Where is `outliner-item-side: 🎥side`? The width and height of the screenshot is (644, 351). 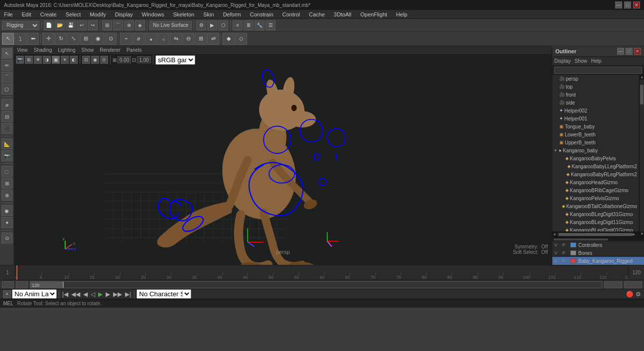 outliner-item-side: 🎥side is located at coordinates (596, 103).